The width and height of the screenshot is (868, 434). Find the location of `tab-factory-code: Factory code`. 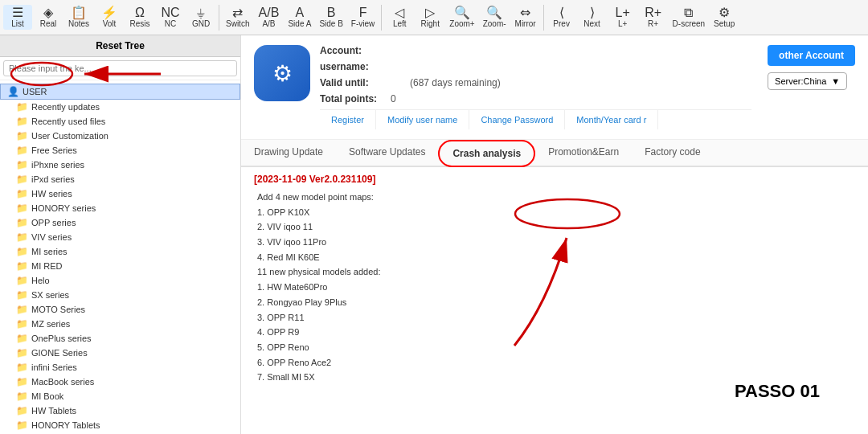

tab-factory-code: Factory code is located at coordinates (672, 154).